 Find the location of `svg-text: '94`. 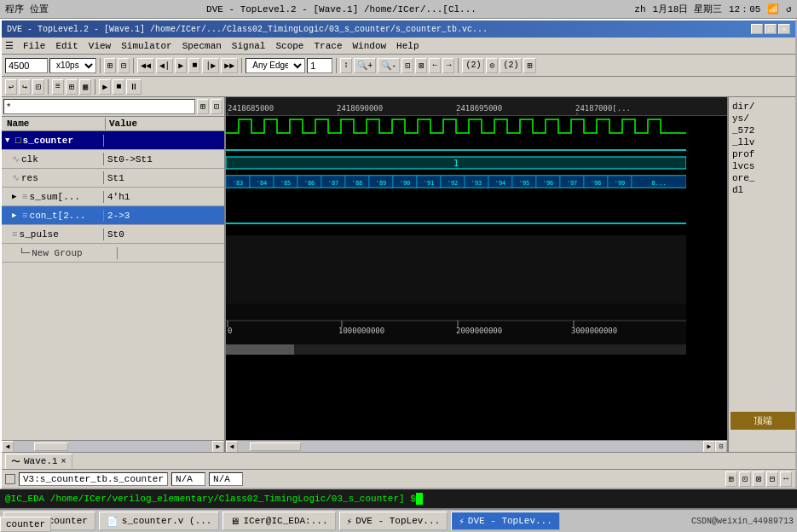

svg-text: '94 is located at coordinates (501, 183).